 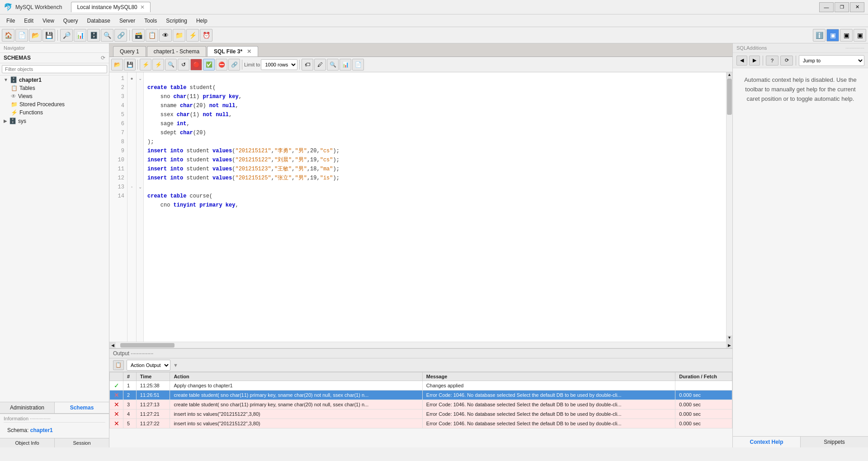 I want to click on context-help-btn1: ?, so click(x=772, y=61).